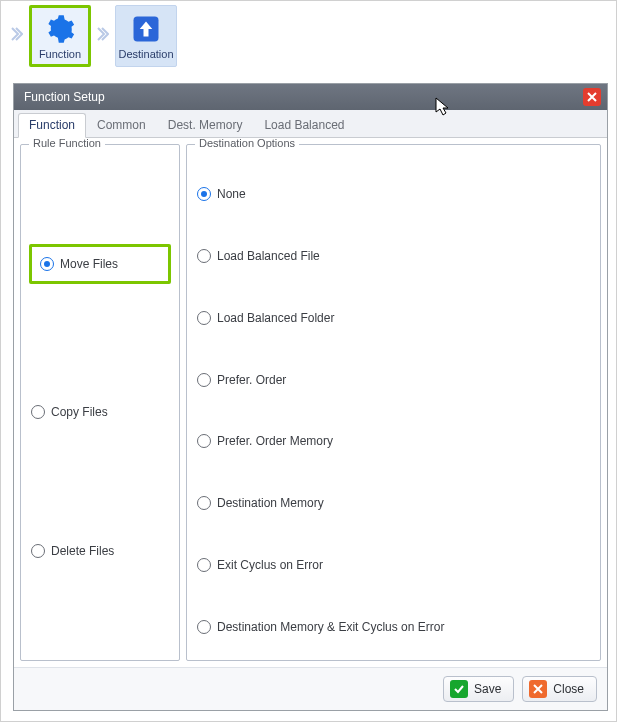  Describe the element at coordinates (100, 551) in the screenshot. I see `radio-delete-files: Delete Files` at that location.